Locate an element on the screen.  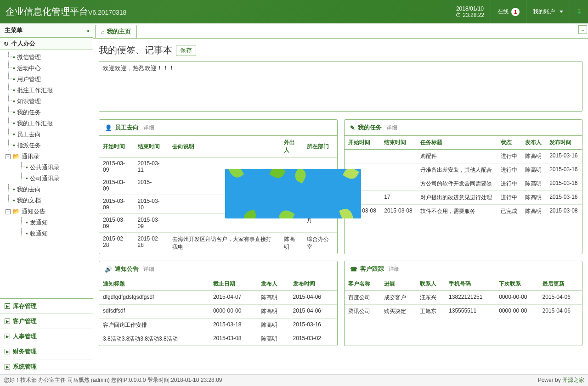
sidebar-section-personal: ↻ 个人办公 is located at coordinates (46, 44).